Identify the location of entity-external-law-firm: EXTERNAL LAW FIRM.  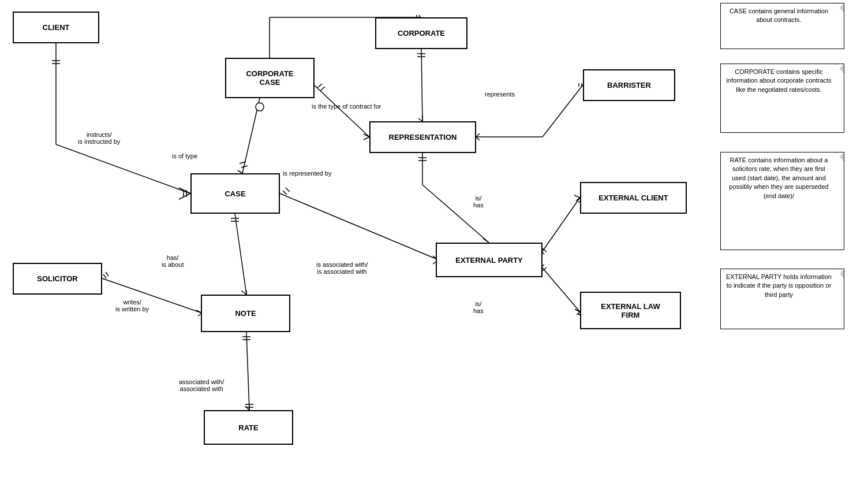
(630, 311).